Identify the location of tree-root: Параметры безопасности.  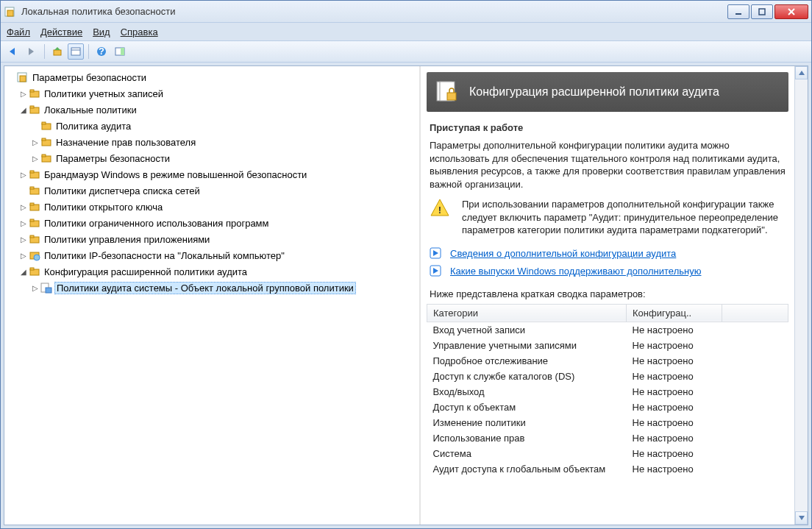
(212, 77).